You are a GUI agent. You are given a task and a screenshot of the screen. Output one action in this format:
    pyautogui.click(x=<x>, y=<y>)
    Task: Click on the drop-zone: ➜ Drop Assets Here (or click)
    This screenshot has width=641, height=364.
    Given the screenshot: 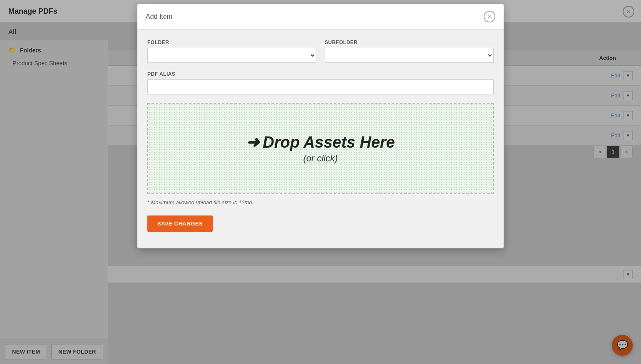 What is the action you would take?
    pyautogui.click(x=320, y=149)
    